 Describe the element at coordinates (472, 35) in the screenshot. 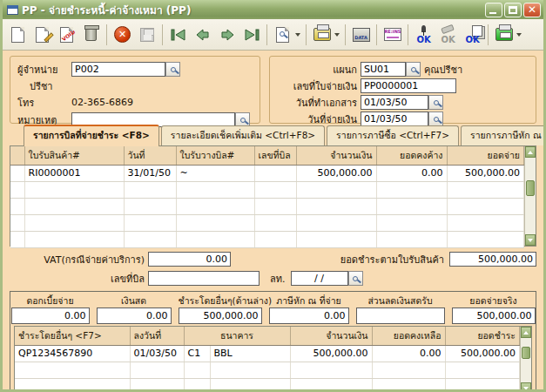

I see `approve-document-button: OK` at that location.